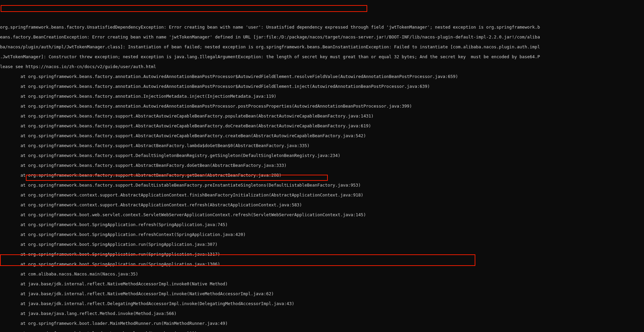  I want to click on log-line: .JwtTokenManager]: Constructor threw exc…, so click(322, 57).